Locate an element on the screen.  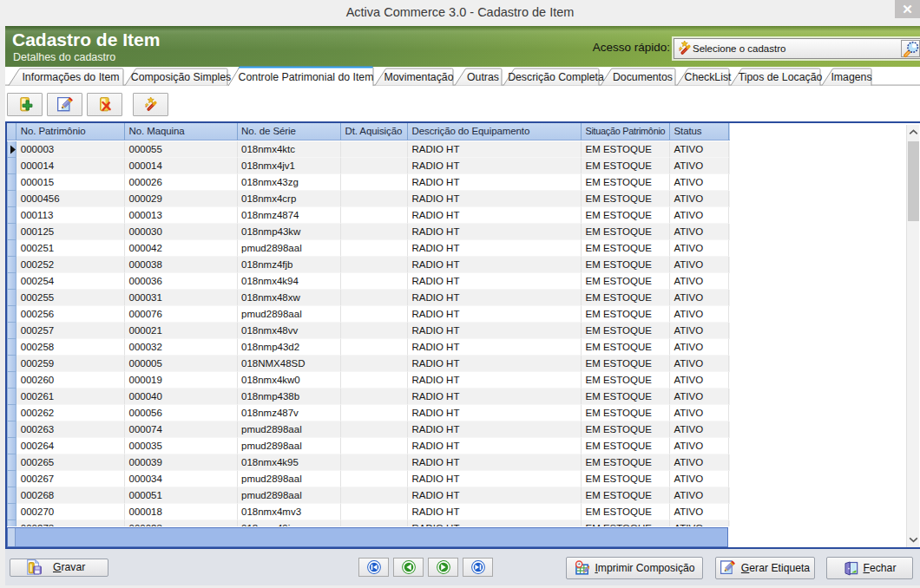
svg-text: Tipos de Locação is located at coordinates (781, 77).